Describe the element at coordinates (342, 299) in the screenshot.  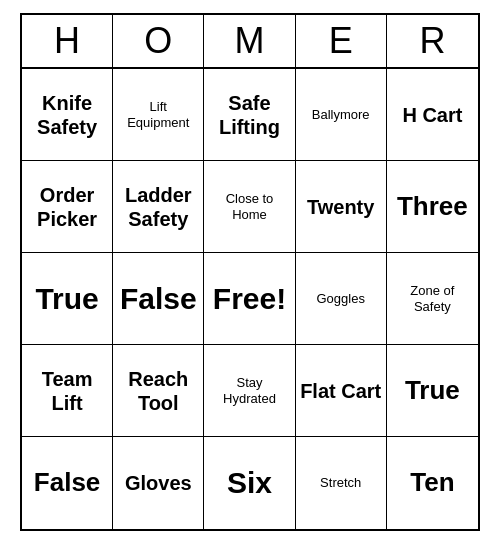
I see `cell-13: Goggles` at that location.